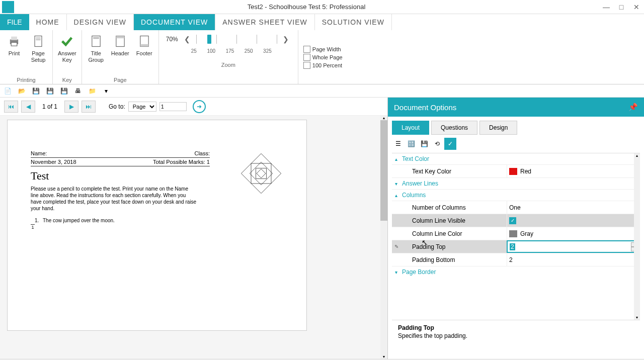 The height and width of the screenshot is (362, 644). What do you see at coordinates (11, 107) in the screenshot?
I see `first-page-button: ⏮` at bounding box center [11, 107].